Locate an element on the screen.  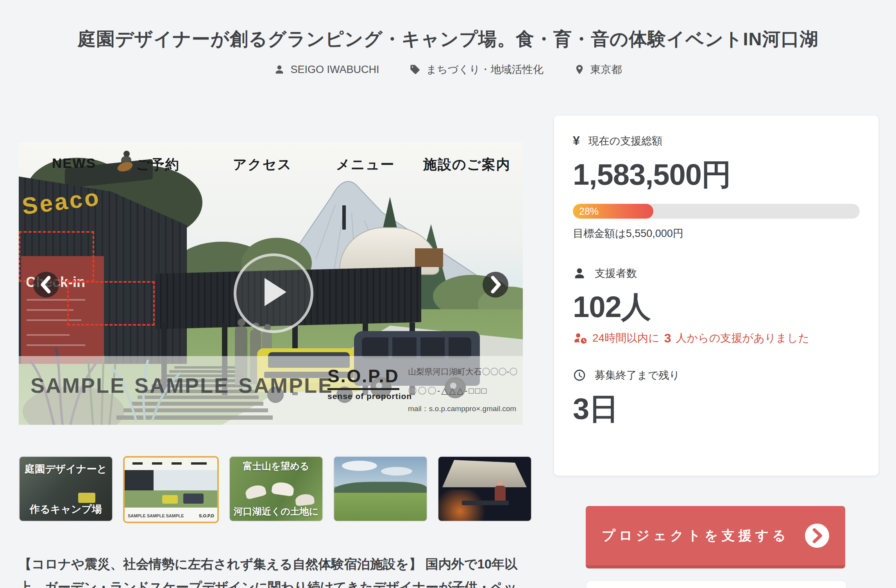
deadline-label: 募集終了まで残り is located at coordinates (637, 375).